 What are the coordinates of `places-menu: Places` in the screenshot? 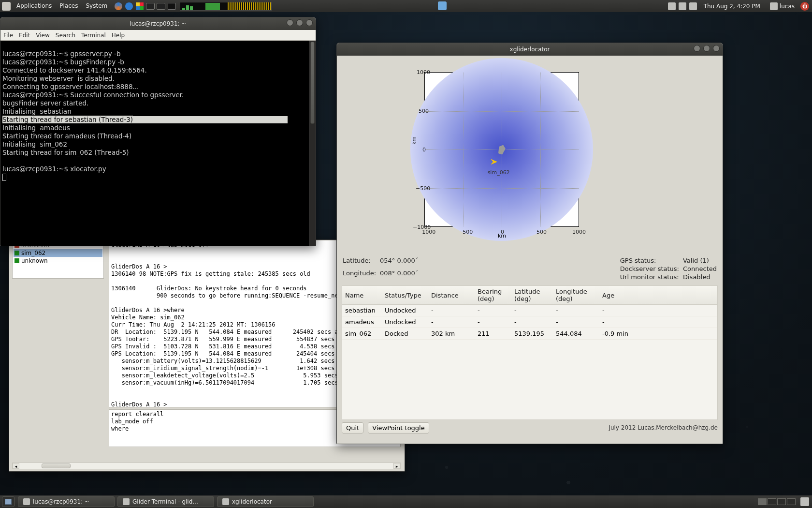 It's located at (69, 6).